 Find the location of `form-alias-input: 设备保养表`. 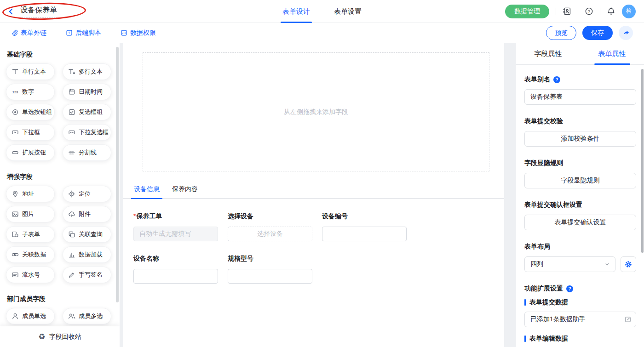

form-alias-input: 设备保养表 is located at coordinates (581, 97).